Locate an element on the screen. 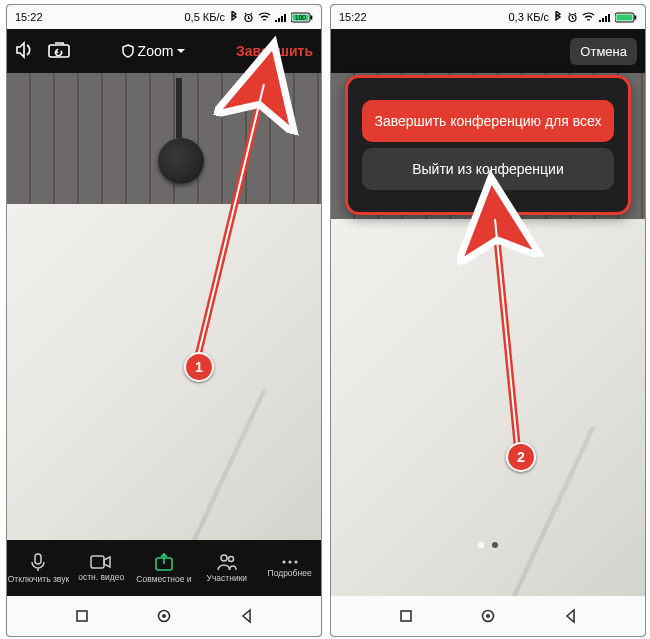  chevron-down-icon is located at coordinates (181, 51).